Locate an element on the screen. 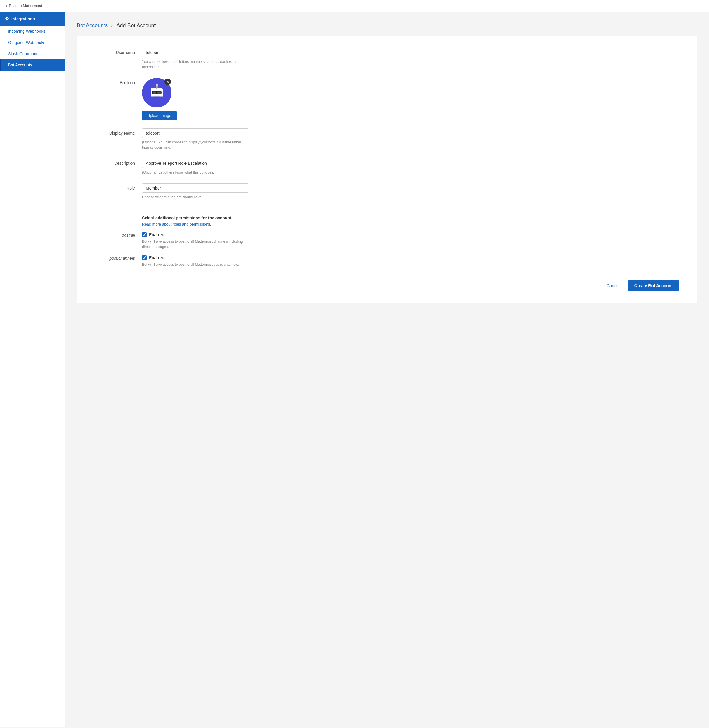 This screenshot has height=728, width=709. description-hint: (Optional) Let others know what this bot… is located at coordinates (195, 172).